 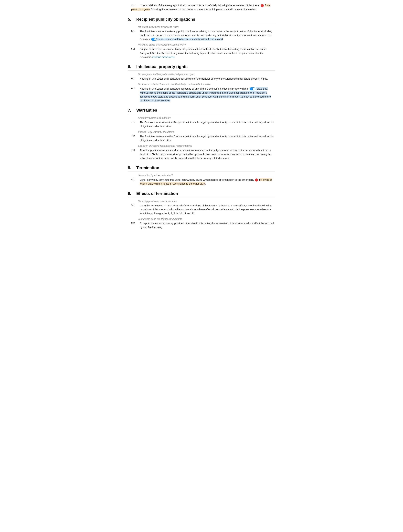 I want to click on highlight-5-1: , such consent not to be unreasonably wi…, so click(x=190, y=39).